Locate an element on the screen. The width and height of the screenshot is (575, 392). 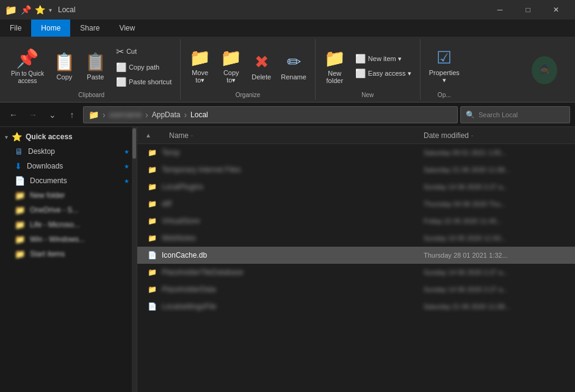
tab-home: Home is located at coordinates (51, 28).